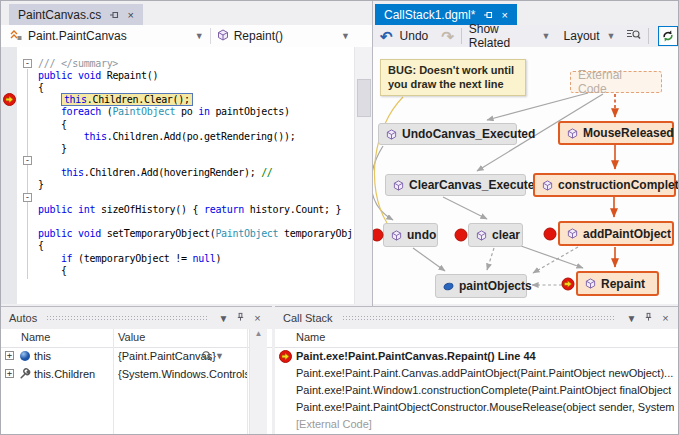 This screenshot has height=435, width=679. Describe the element at coordinates (477, 390) in the screenshot. I see `stack-frame-row: Paint.exe!Paint.Window1.constructionComp…` at that location.